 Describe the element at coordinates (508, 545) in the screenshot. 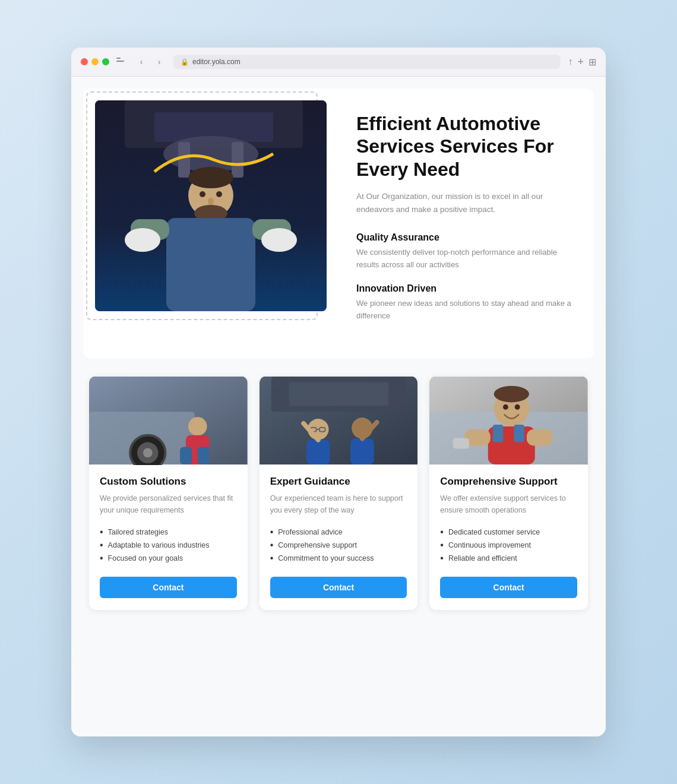

I see `list-item: Continuous improvement` at that location.